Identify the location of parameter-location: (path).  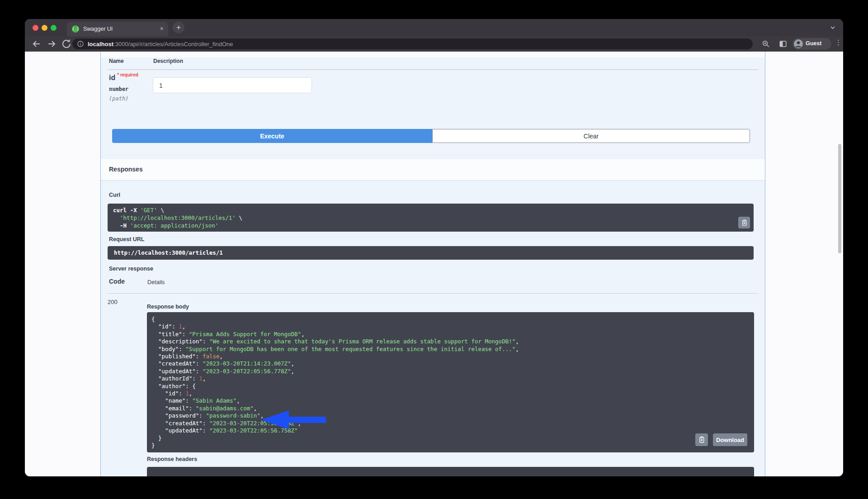
(118, 99).